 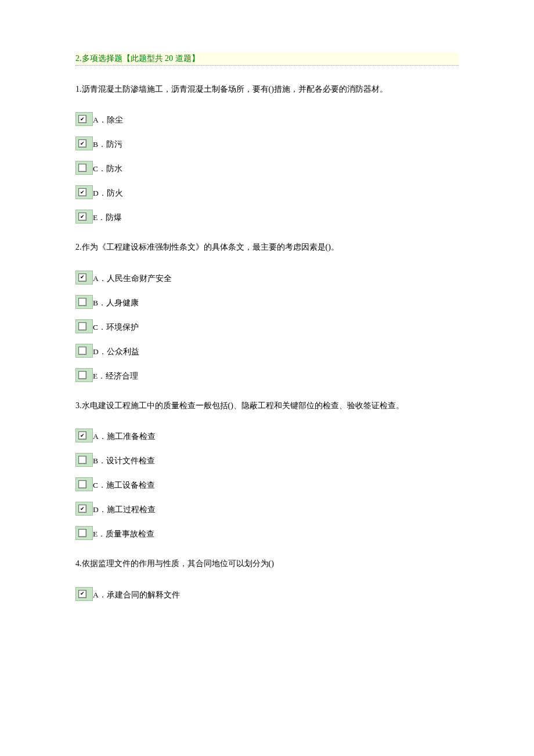 I want to click on question-block: 4.依据监理文件的作用与性质，其合同地位可以划分为() ✔ A．承建合同的解释文…, so click(x=267, y=579).